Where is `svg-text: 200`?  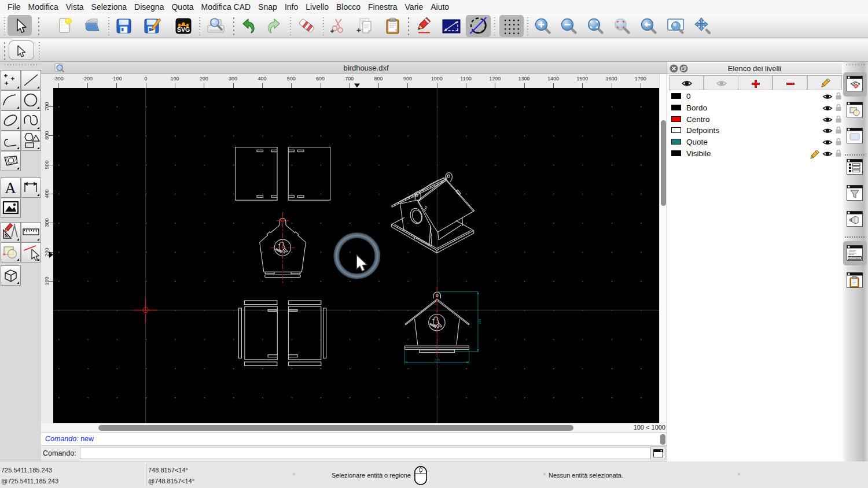
svg-text: 200 is located at coordinates (47, 252).